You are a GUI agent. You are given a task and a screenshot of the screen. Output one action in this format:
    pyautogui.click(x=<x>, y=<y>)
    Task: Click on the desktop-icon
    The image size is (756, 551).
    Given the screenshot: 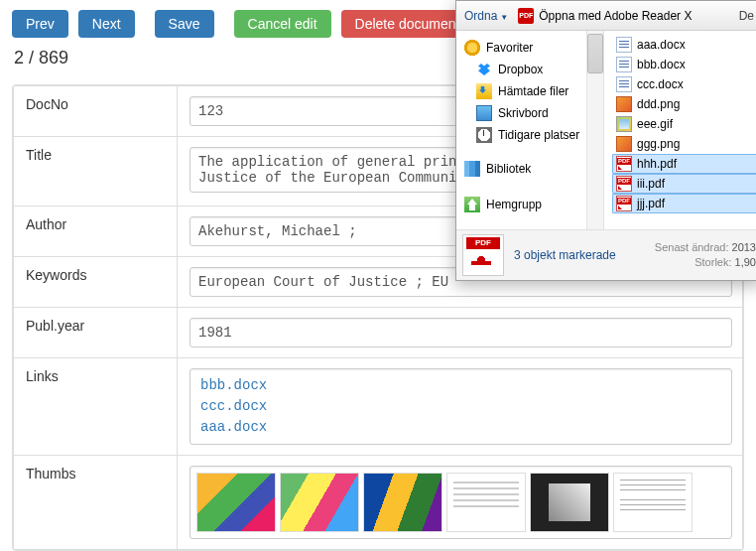 What is the action you would take?
    pyautogui.click(x=484, y=113)
    